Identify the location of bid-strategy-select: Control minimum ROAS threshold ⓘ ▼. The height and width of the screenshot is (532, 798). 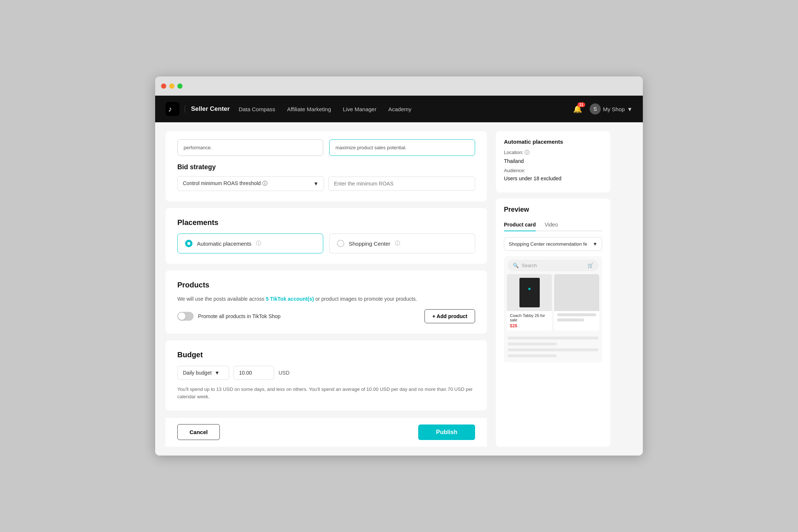
(250, 184).